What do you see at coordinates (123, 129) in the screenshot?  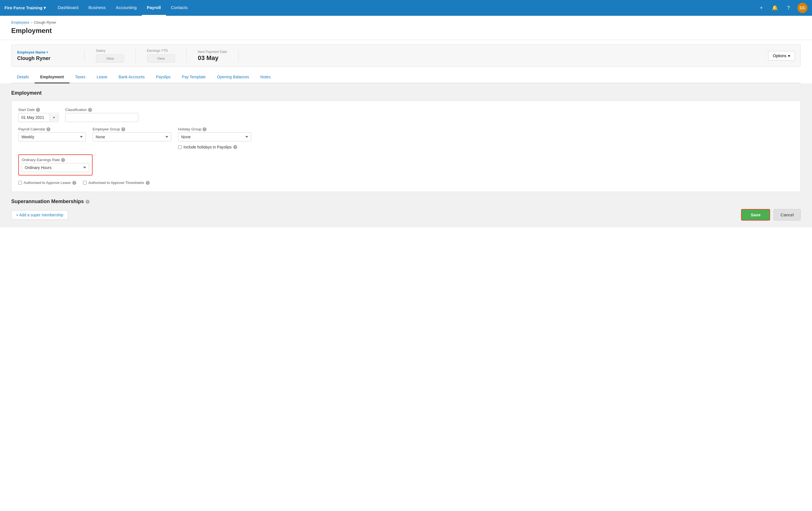 I see `employee-group-help-icon: ?` at bounding box center [123, 129].